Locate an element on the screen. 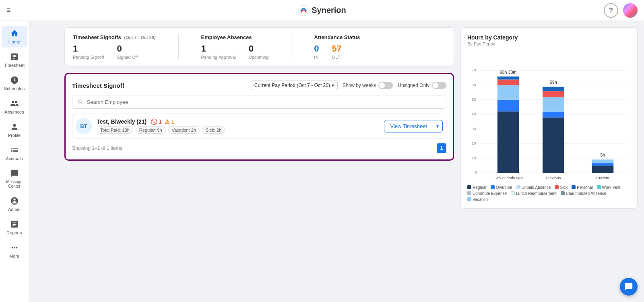 The width and height of the screenshot is (644, 302). svg-text: 70 is located at coordinates (474, 70).